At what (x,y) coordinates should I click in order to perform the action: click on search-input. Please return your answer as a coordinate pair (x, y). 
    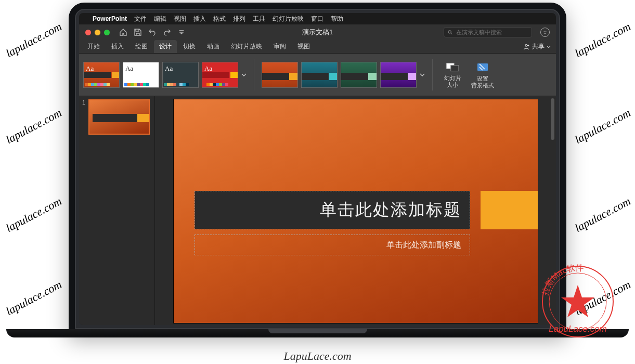
    Looking at the image, I should click on (492, 32).